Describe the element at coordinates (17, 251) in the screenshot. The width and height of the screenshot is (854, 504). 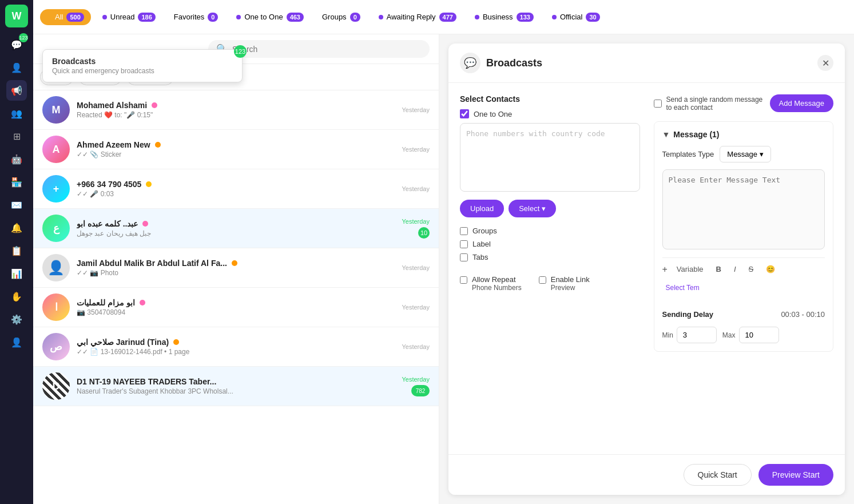
I see `sidebar-icon-list: 📋` at that location.